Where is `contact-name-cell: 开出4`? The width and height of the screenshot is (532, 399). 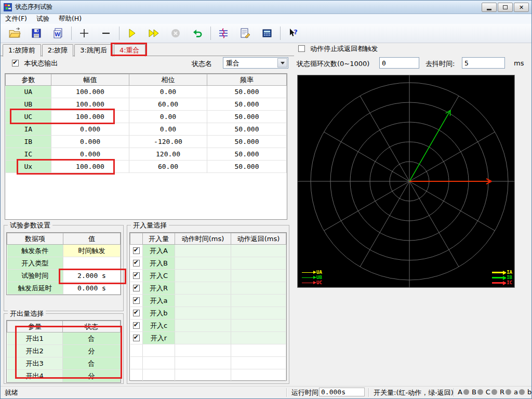 contact-name-cell: 开出4 is located at coordinates (35, 376).